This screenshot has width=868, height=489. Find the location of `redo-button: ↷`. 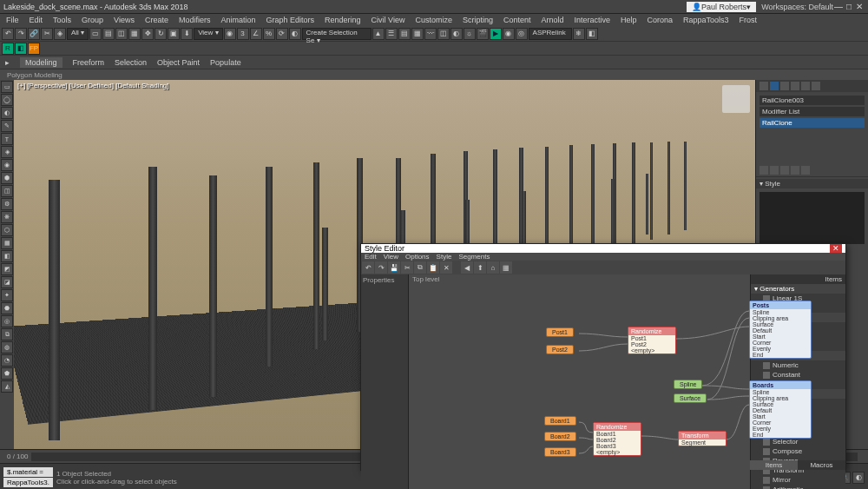

redo-button: ↷ is located at coordinates (381, 268).